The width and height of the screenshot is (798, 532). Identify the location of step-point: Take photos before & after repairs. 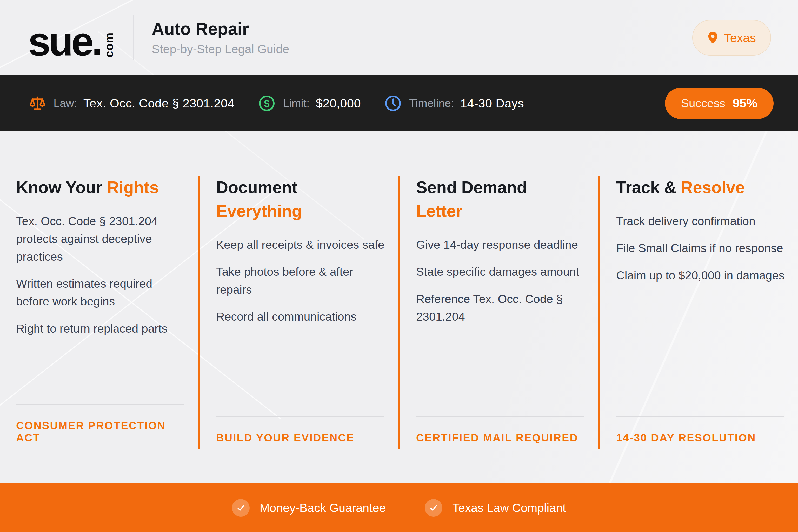
(300, 281).